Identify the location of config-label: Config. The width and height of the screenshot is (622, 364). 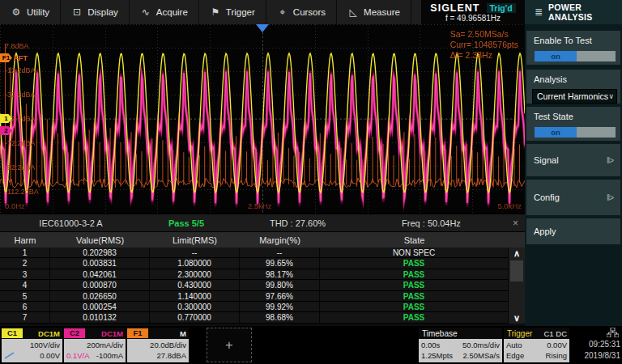
(547, 197).